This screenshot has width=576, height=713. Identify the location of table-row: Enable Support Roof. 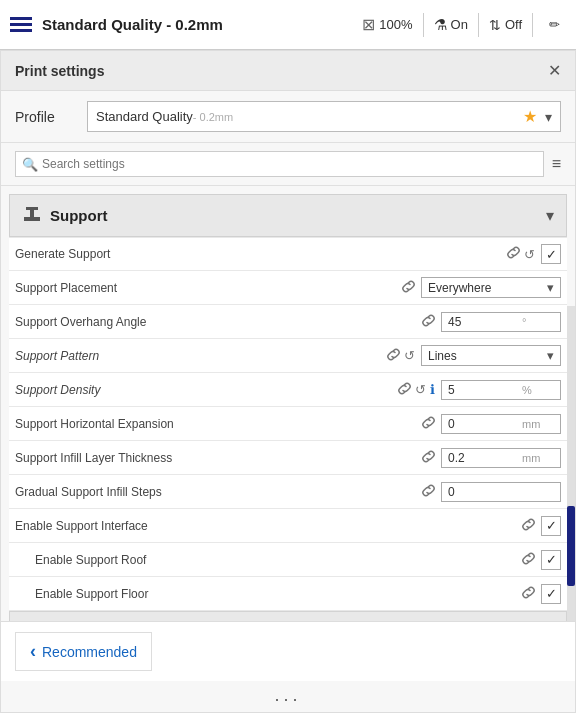
(288, 560).